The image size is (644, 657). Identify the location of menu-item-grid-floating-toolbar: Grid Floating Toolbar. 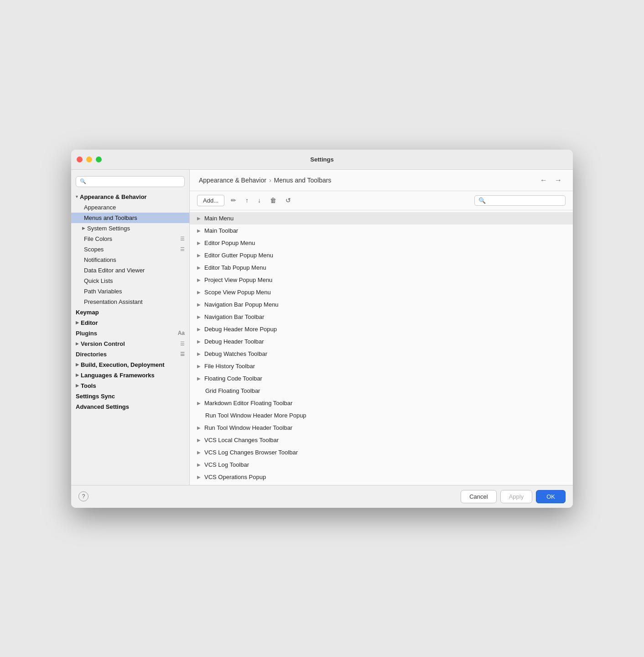
(381, 391).